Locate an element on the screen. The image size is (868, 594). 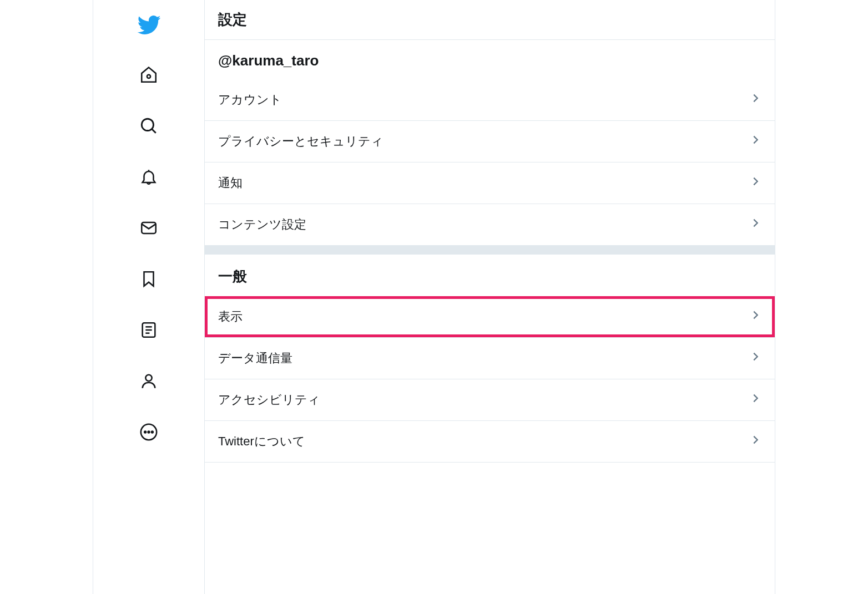
section-divider is located at coordinates (489, 250).